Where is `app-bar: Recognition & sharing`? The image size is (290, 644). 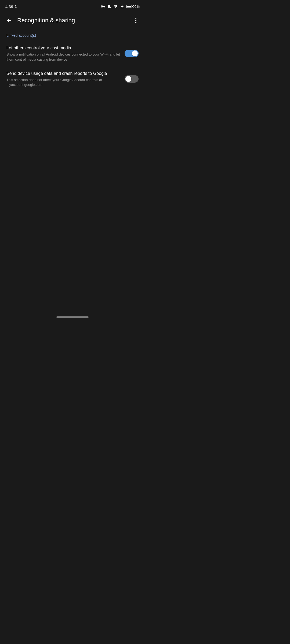 app-bar: Recognition & sharing is located at coordinates (73, 20).